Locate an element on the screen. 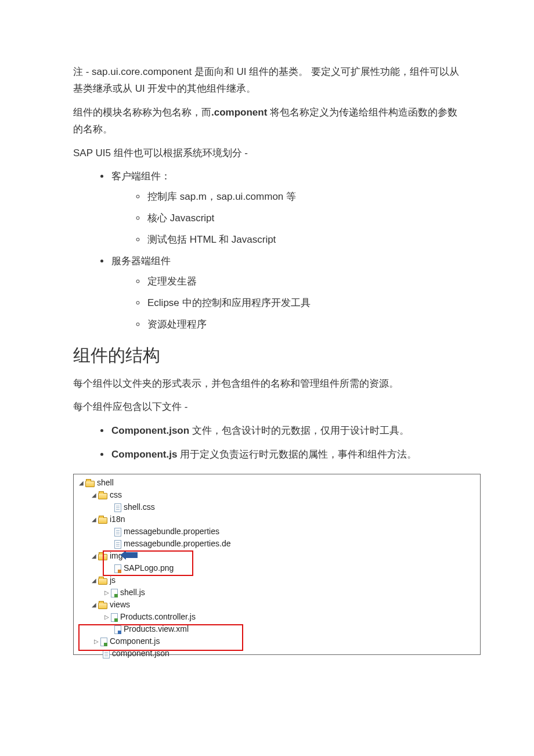 This screenshot has height=756, width=534. file-json-bold: Component.json is located at coordinates (150, 431).